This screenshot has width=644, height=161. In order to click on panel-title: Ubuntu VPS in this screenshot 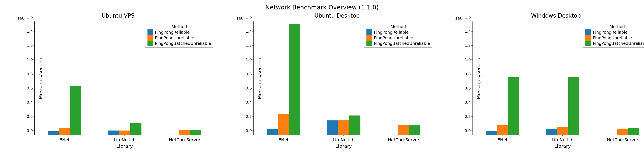, I will do `click(118, 16)`.